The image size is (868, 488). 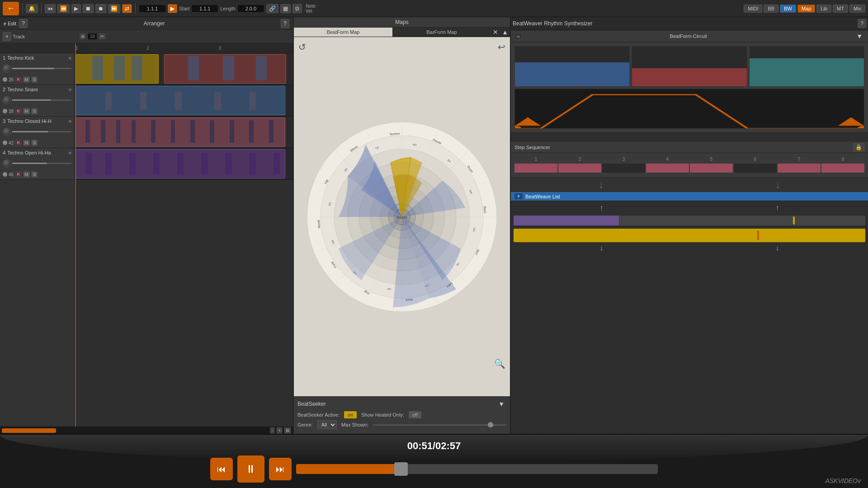 What do you see at coordinates (500, 364) in the screenshot?
I see `magnify-button: 🔍` at bounding box center [500, 364].